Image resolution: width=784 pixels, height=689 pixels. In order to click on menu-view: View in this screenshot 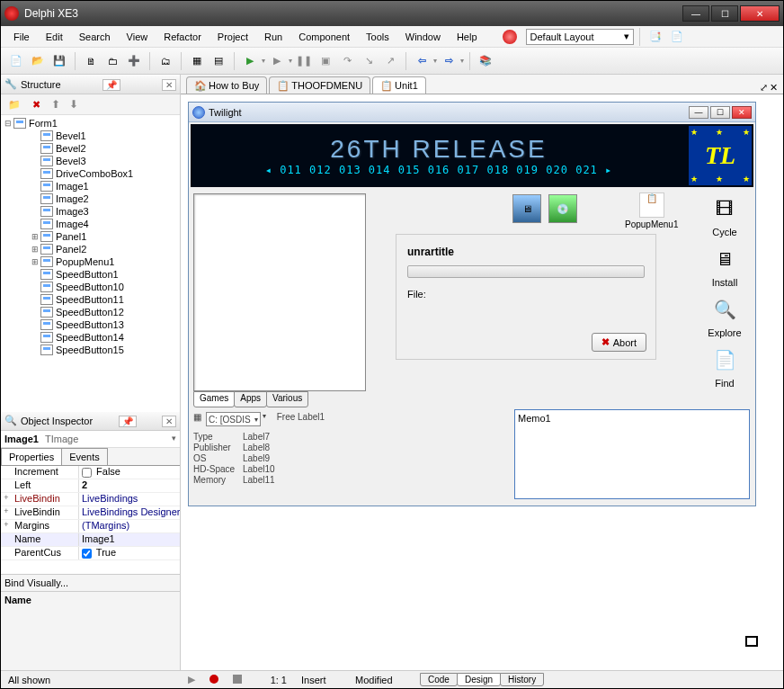, I will do `click(138, 37)`.